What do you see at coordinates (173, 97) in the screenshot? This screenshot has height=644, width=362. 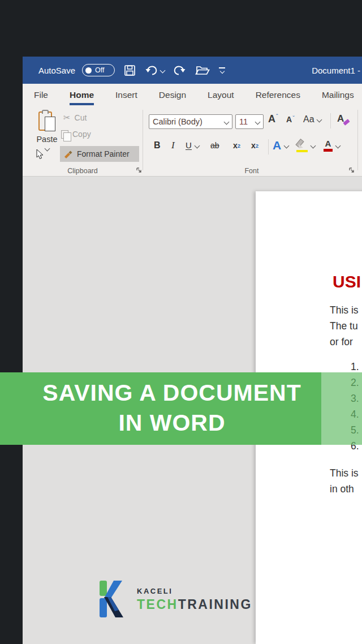 I see `tab-design: Design` at bounding box center [173, 97].